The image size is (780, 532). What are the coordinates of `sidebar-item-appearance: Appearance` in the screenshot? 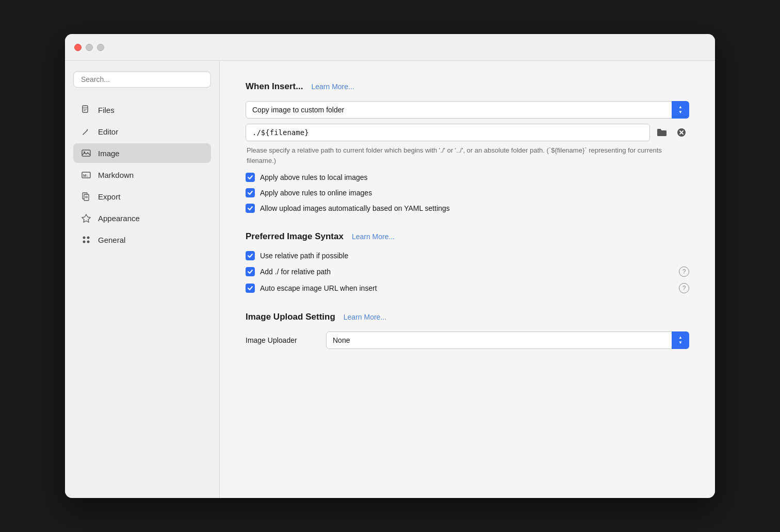 It's located at (142, 218).